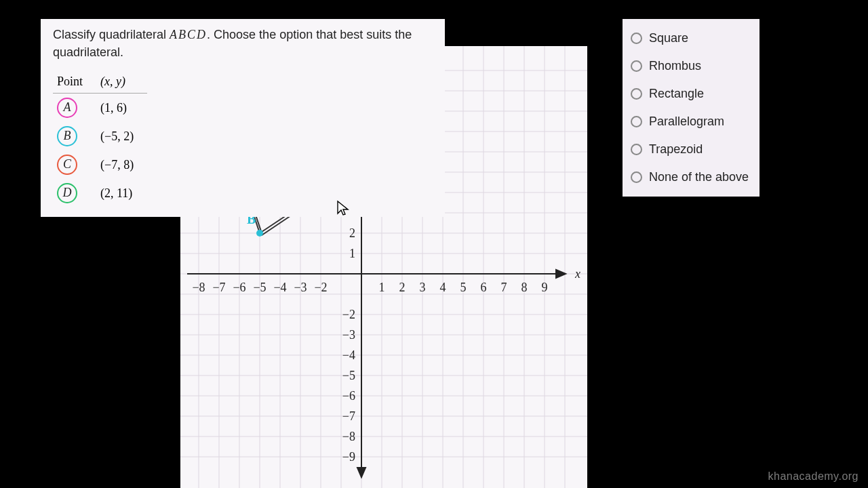  Describe the element at coordinates (691, 38) in the screenshot. I see `option-square: Square` at that location.